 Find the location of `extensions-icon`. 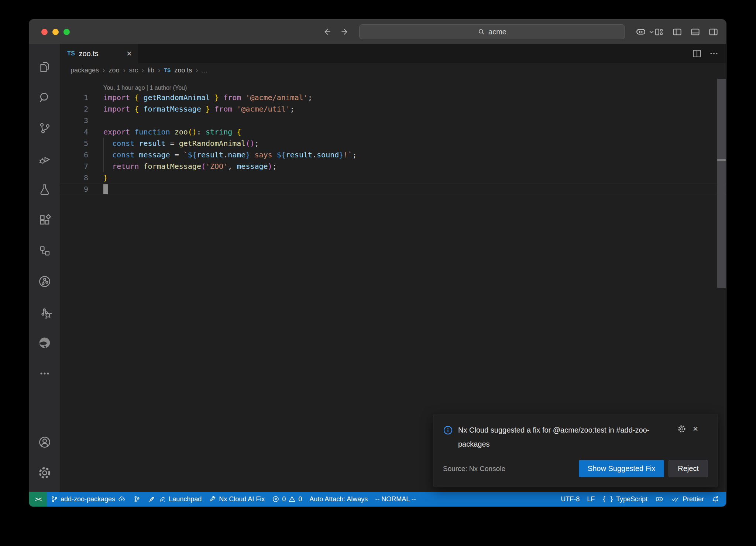

extensions-icon is located at coordinates (44, 220).